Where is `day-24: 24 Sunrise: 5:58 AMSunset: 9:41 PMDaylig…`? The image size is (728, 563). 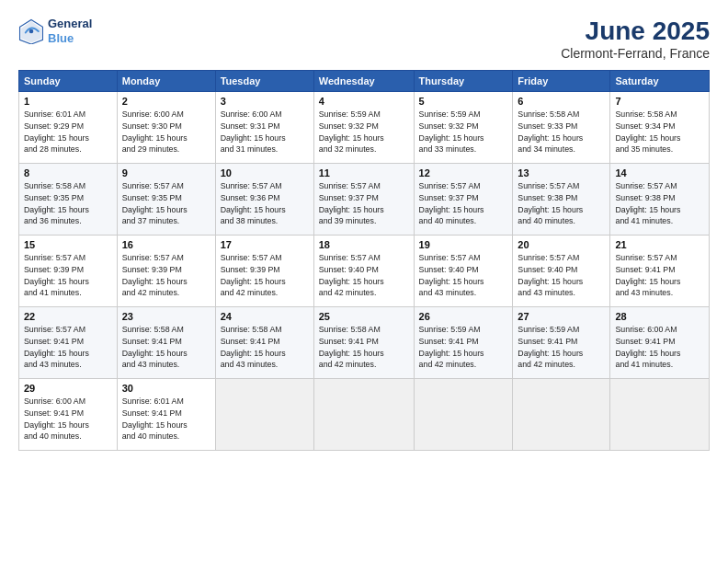
day-24: 24 Sunrise: 5:58 AMSunset: 9:41 PMDaylig… is located at coordinates (265, 343).